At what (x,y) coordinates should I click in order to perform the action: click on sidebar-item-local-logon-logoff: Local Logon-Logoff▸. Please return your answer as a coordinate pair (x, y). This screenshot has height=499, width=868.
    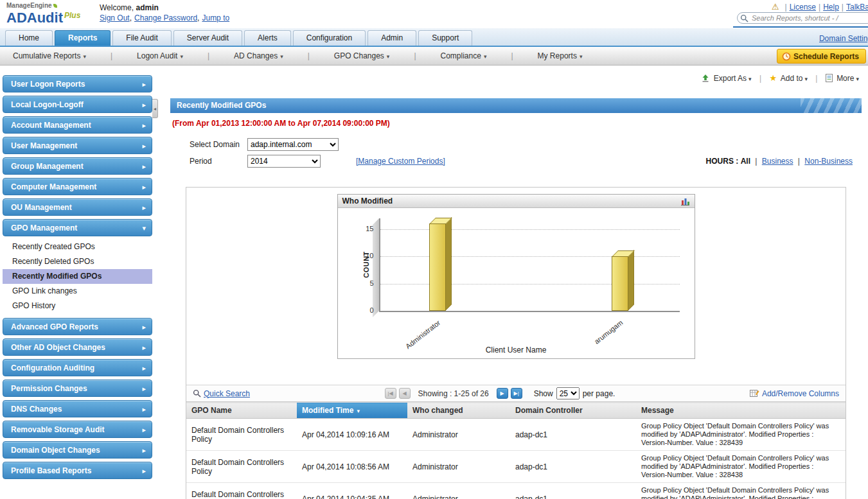
    Looking at the image, I should click on (77, 104).